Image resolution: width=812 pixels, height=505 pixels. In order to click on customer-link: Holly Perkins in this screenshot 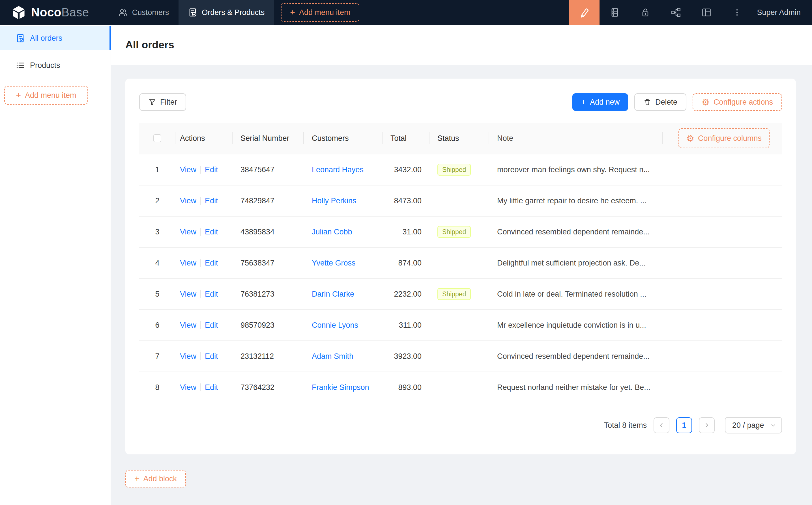, I will do `click(334, 201)`.